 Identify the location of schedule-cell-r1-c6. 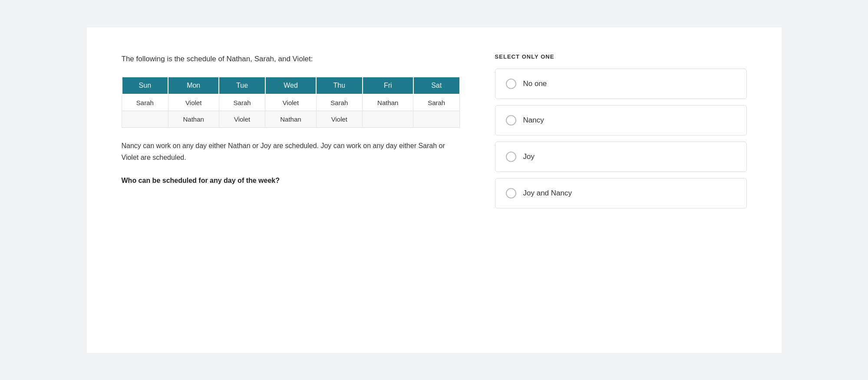
(437, 119).